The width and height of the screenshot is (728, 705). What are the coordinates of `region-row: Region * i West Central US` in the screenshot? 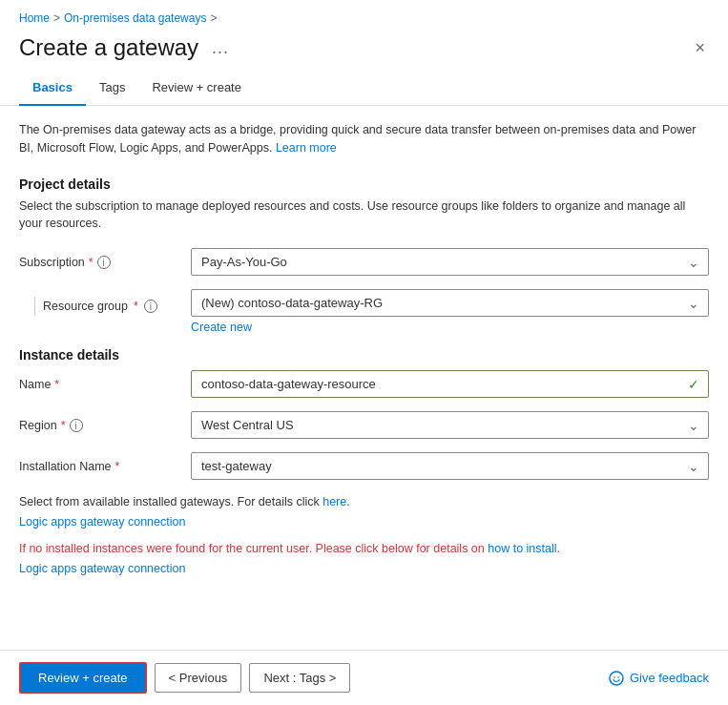 It's located at (364, 425).